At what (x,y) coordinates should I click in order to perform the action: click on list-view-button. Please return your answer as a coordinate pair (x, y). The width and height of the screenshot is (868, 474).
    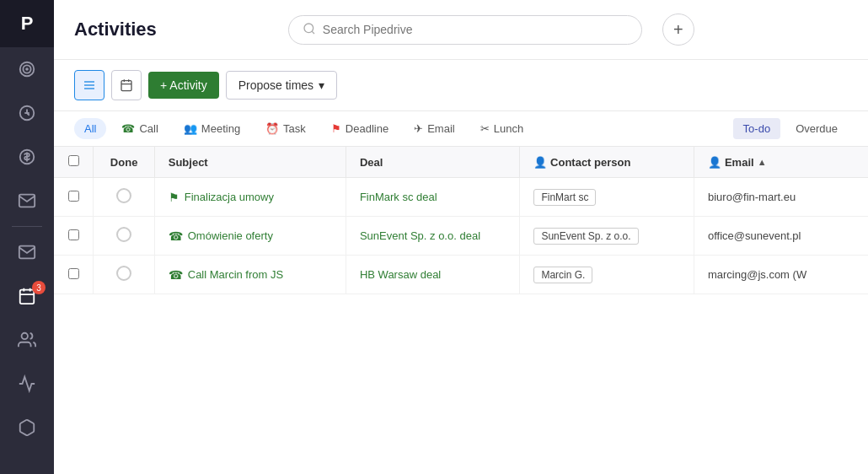
    Looking at the image, I should click on (89, 85).